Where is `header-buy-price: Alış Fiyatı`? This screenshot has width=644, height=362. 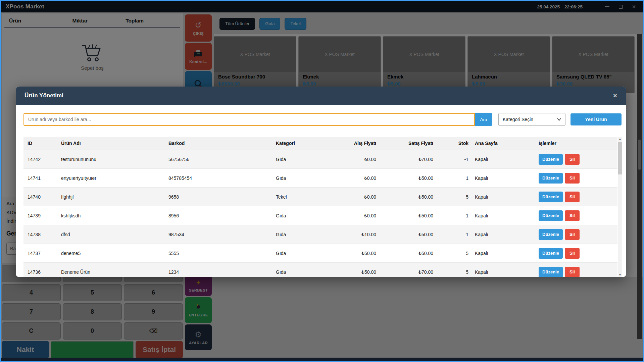 header-buy-price: Alış Fiyatı is located at coordinates (358, 143).